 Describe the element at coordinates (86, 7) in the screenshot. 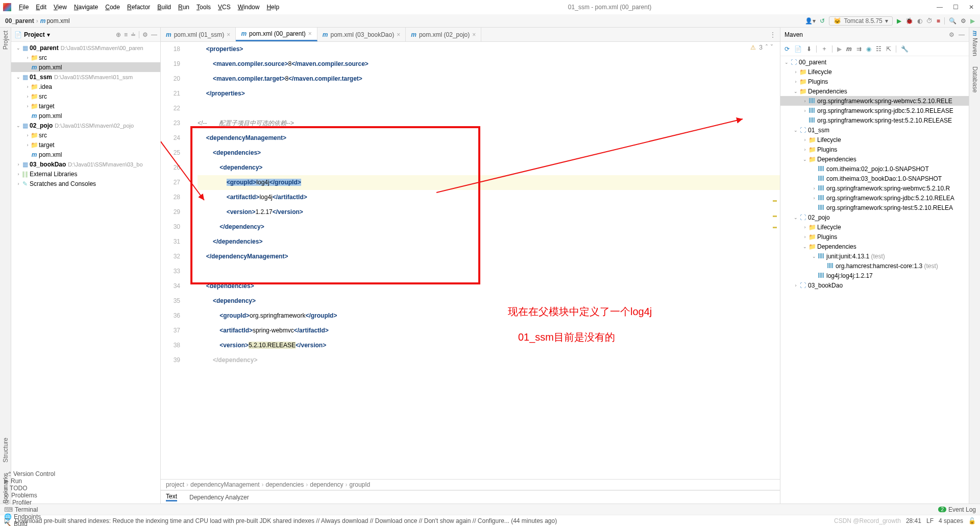

I see `menu-navigate: Navigate` at that location.